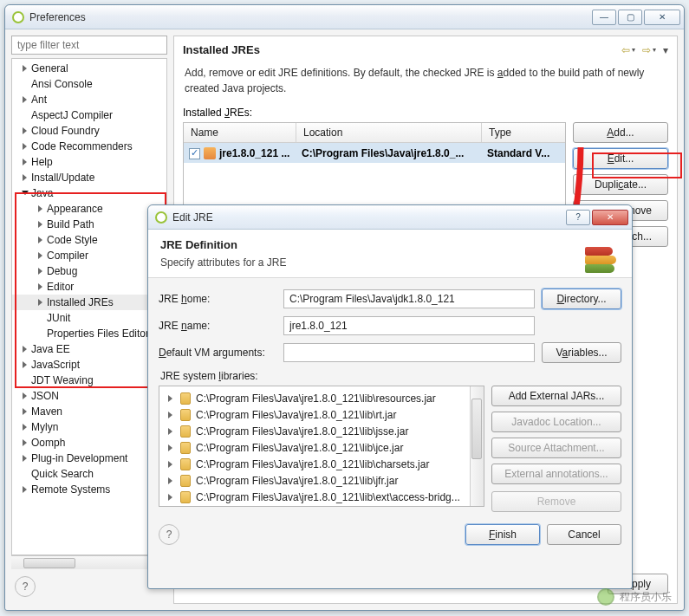 This screenshot has height=616, width=689. What do you see at coordinates (89, 458) in the screenshot?
I see `tree-node: Plug-in Development` at bounding box center [89, 458].